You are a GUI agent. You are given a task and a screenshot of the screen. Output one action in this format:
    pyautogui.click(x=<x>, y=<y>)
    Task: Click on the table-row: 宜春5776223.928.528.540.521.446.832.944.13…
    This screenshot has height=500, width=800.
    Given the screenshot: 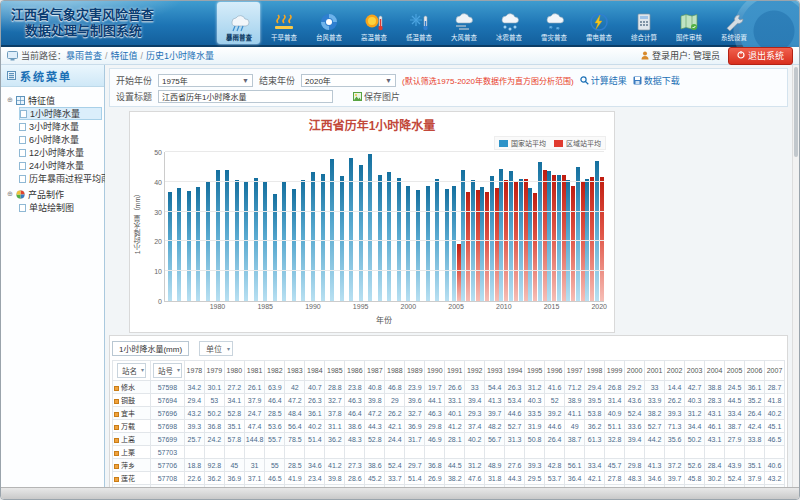 What is the action you would take?
    pyautogui.click(x=449, y=486)
    